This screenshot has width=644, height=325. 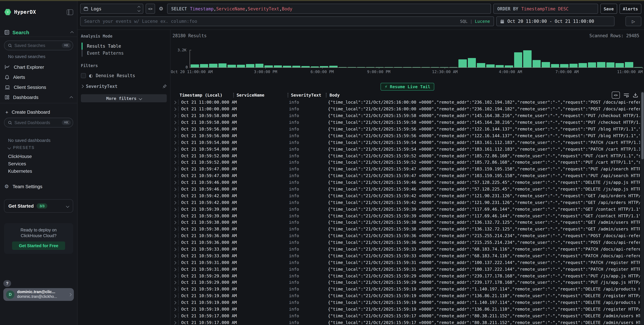 What do you see at coordinates (38, 77) in the screenshot?
I see `sidebar-item-alerts: Alerts` at bounding box center [38, 77].